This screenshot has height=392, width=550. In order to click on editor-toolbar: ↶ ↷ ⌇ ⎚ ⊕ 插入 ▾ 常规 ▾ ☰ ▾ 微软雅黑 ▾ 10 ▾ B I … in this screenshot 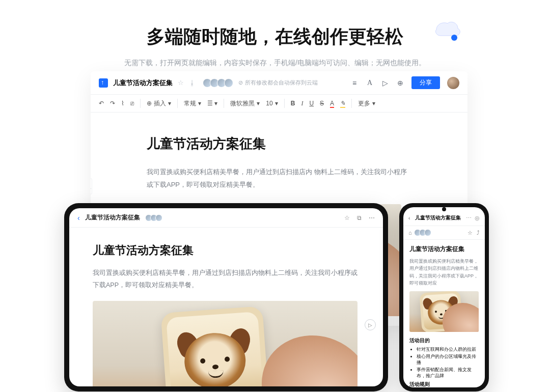, I will do `click(279, 104)`.